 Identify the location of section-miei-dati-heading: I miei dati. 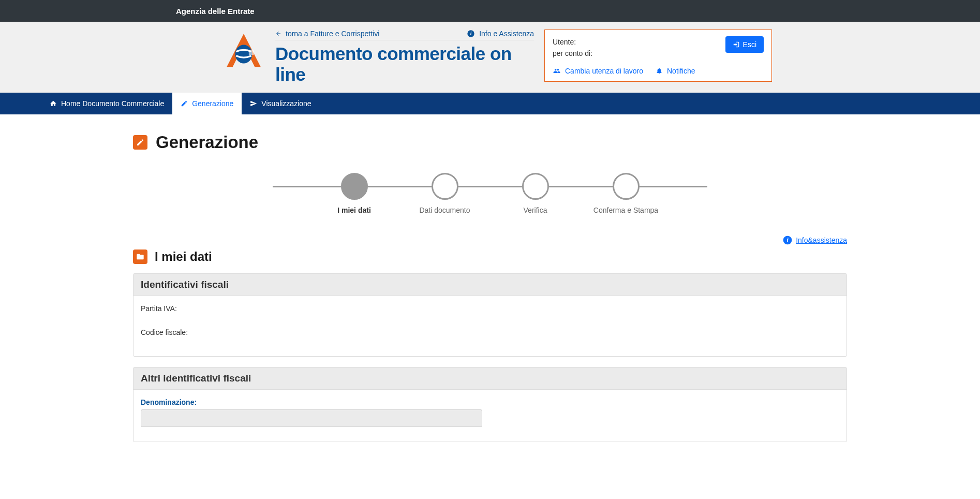
(490, 257).